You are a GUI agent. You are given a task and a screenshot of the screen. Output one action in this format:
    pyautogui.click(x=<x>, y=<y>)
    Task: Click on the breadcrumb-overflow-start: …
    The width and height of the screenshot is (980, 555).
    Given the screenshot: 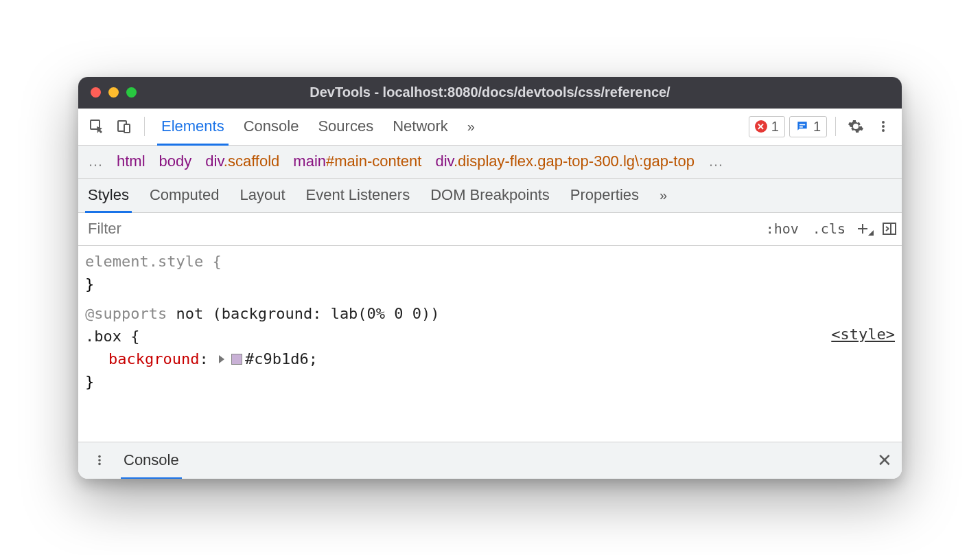 What is the action you would take?
    pyautogui.click(x=95, y=161)
    